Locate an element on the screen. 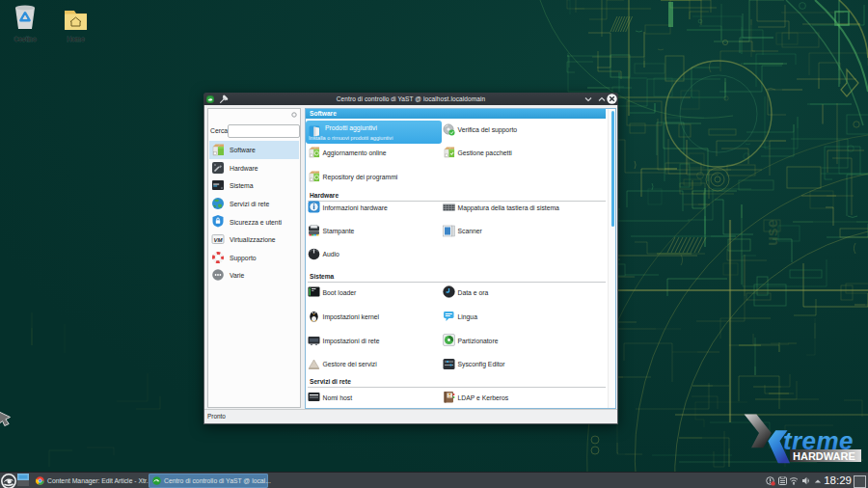 The height and width of the screenshot is (488, 868). svg-text: use is located at coordinates (772, 232).